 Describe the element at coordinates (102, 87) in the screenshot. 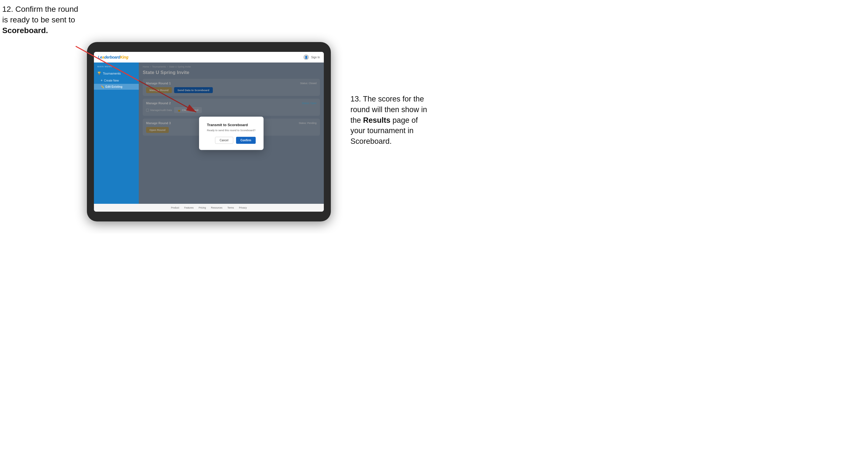

I see `edit-icon: ✏️` at that location.